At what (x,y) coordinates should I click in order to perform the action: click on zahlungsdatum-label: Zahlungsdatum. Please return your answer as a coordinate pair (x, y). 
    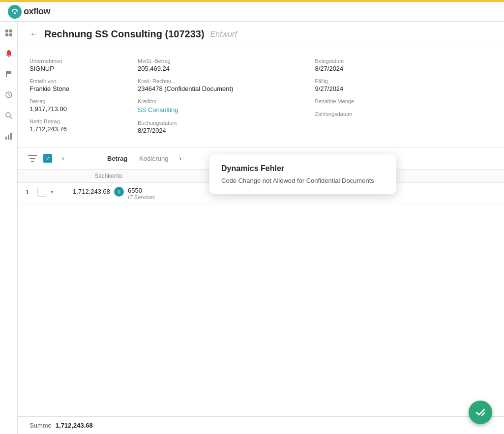
    Looking at the image, I should click on (404, 114).